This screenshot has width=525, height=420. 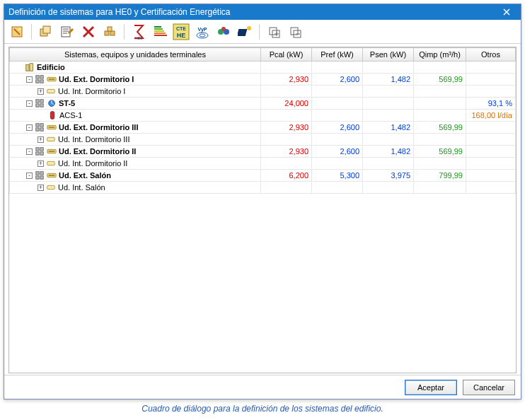 I want to click on table-row: +Ud. Int. Dormitorio I, so click(x=263, y=92).